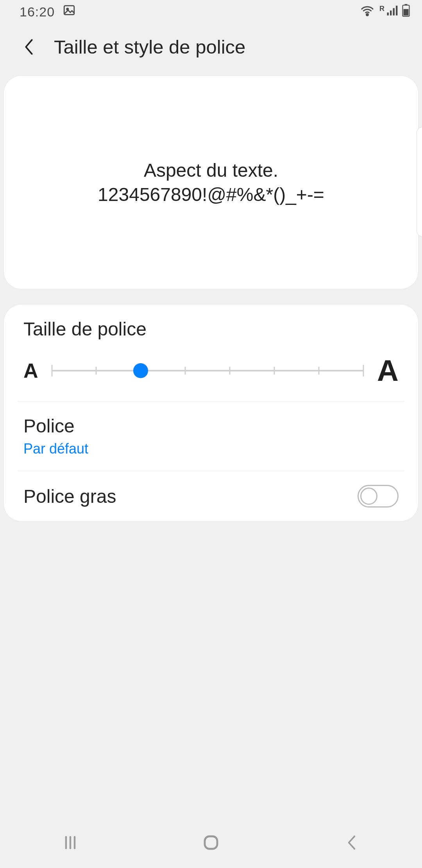 Image resolution: width=422 pixels, height=868 pixels. Describe the element at coordinates (211, 436) in the screenshot. I see `font-style-row: Police Par défaut` at that location.